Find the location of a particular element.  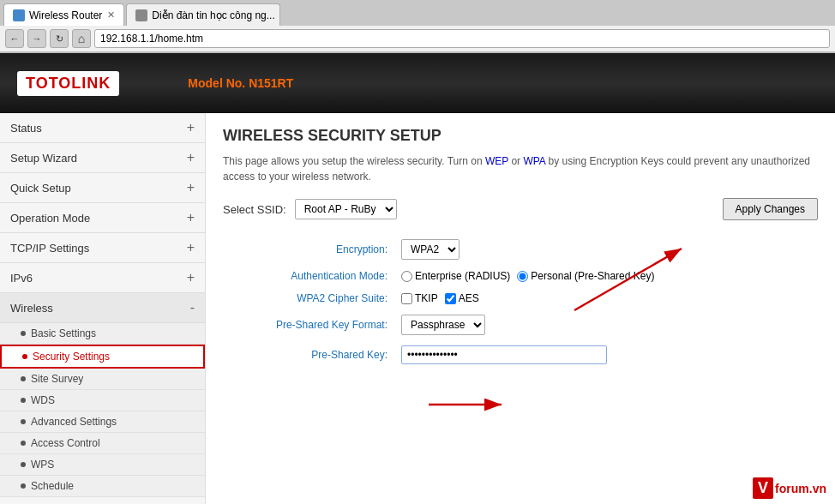

psk-format-row: Pre-Shared Key Format: Passphrase is located at coordinates (520, 325).